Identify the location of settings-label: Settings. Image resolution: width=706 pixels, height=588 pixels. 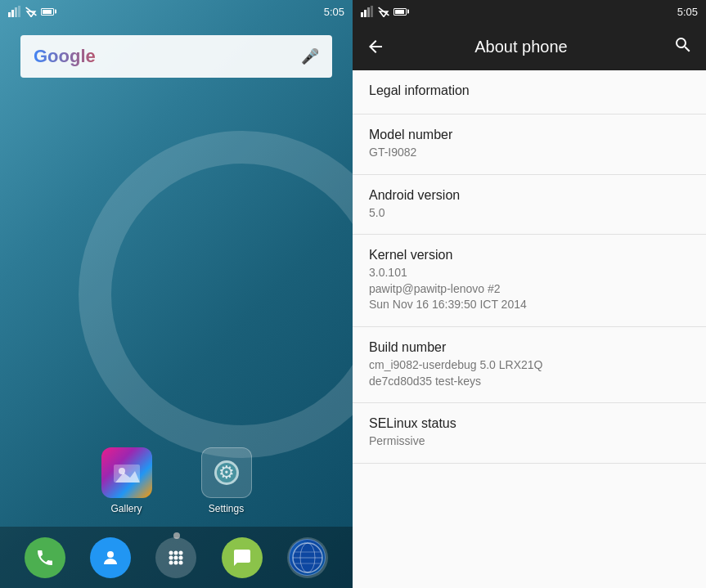
(226, 509).